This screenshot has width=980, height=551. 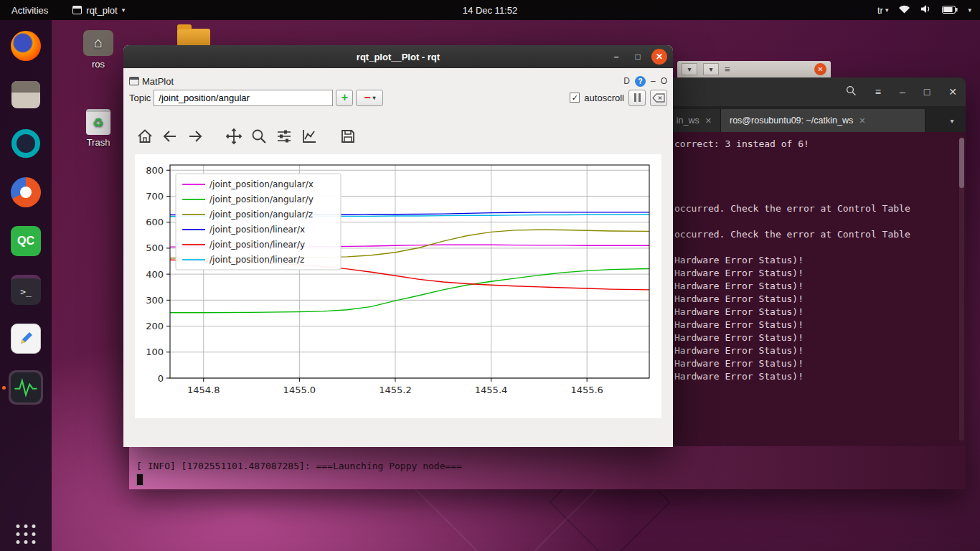 I want to click on window-titlebar: rqt_plot__Plot - rqt – □ ✕, so click(x=398, y=57).